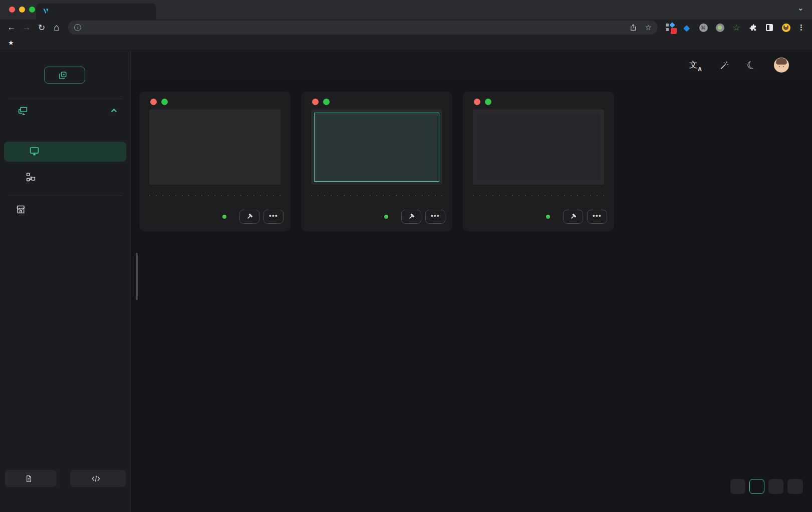 This screenshot has height=512, width=812. I want to click on page-header: 文A ☾, so click(471, 65).